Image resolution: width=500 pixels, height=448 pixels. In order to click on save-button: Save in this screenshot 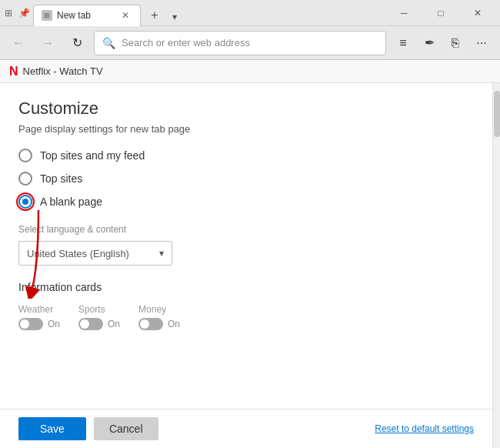, I will do `click(52, 429)`.